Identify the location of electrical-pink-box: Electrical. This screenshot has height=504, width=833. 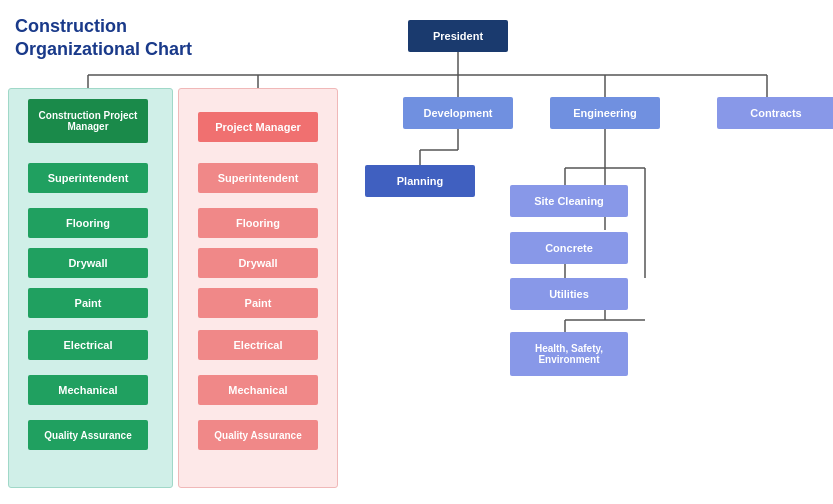
(258, 345).